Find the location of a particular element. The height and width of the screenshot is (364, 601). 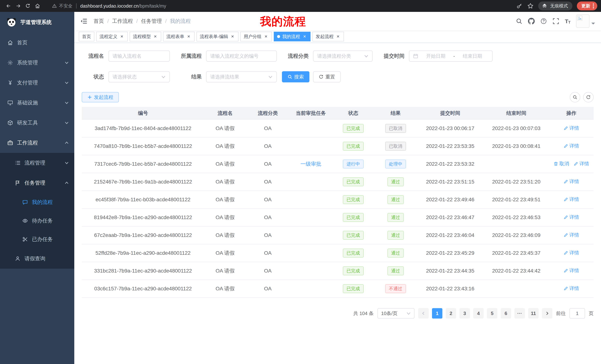

status-select: 请选择状态 is located at coordinates (139, 77).